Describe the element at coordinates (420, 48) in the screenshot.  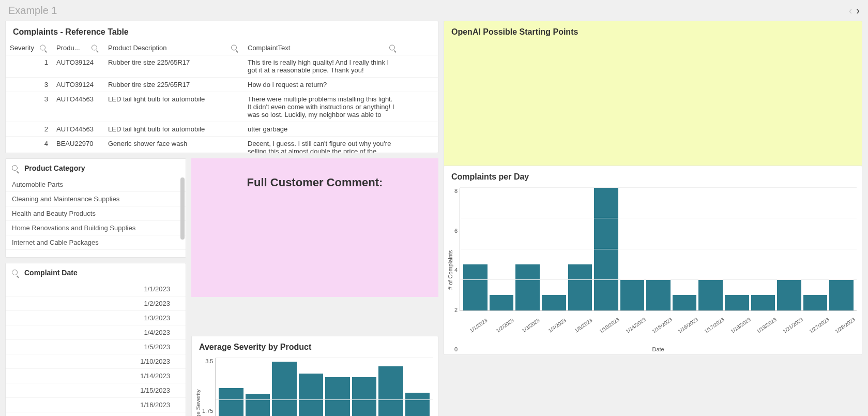
I see `col-blank` at that location.